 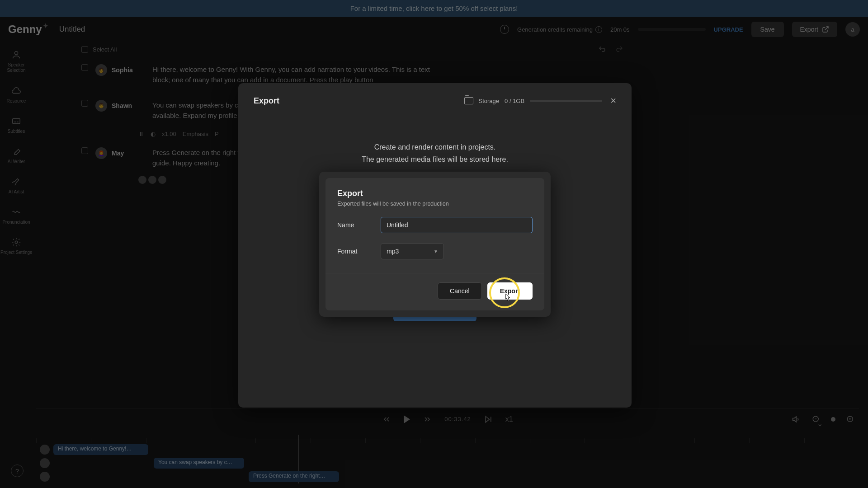 What do you see at coordinates (435, 225) in the screenshot?
I see `name-field-row: Name` at bounding box center [435, 225].